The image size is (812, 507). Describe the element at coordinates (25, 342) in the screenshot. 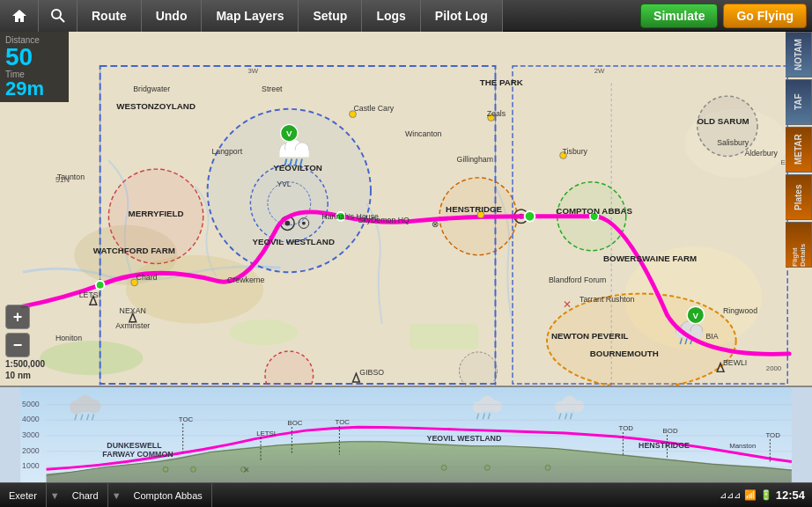

I see `zoom-panel: + − 1:500,000 10 nm` at that location.